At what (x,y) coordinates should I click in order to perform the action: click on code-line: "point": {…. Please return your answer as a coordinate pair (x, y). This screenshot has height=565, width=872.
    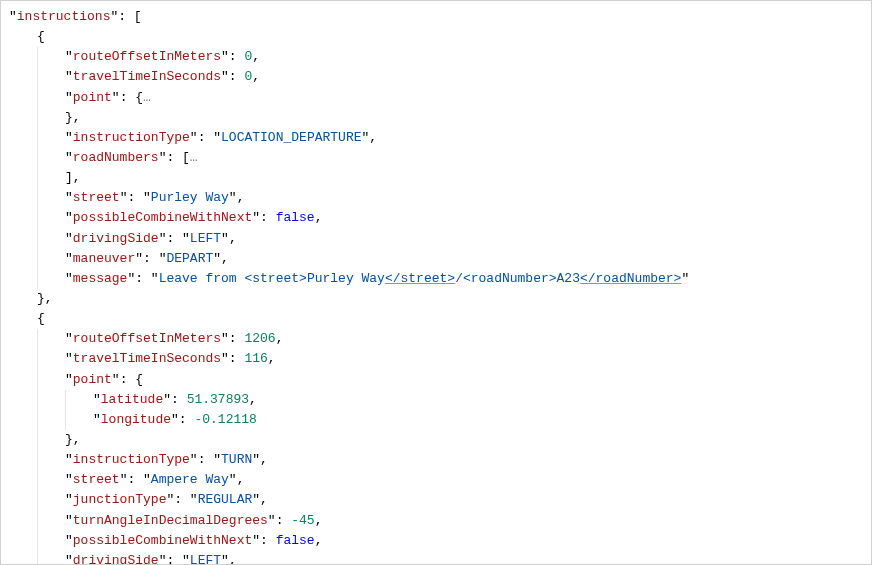
    Looking at the image, I should click on (436, 98).